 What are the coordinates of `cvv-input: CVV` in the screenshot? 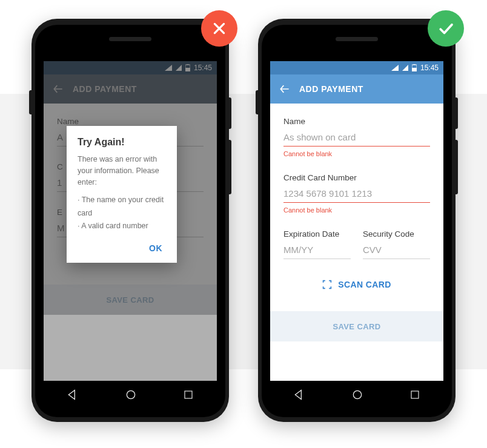 It's located at (396, 252).